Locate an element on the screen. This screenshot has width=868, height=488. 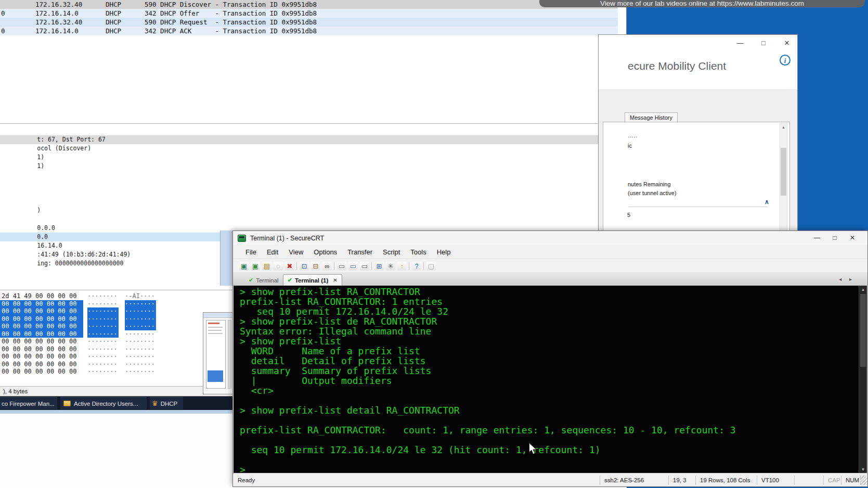
packet-detail-line: t: 67, Dst Port: 67 is located at coordinates (309, 131).